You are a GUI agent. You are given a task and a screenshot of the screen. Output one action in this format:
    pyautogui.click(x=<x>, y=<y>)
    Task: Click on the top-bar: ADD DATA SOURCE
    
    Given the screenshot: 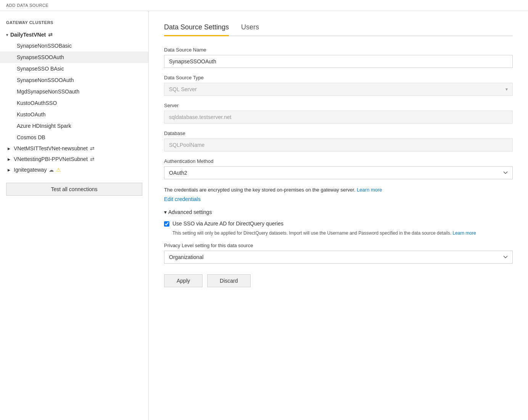 What is the action you would take?
    pyautogui.click(x=264, y=5)
    